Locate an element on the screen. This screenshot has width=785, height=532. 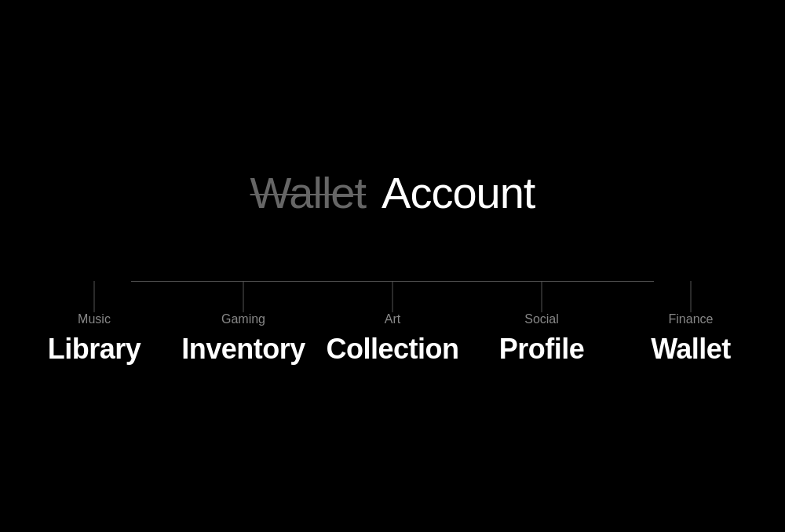
nav-category-social: Social is located at coordinates (542, 319).